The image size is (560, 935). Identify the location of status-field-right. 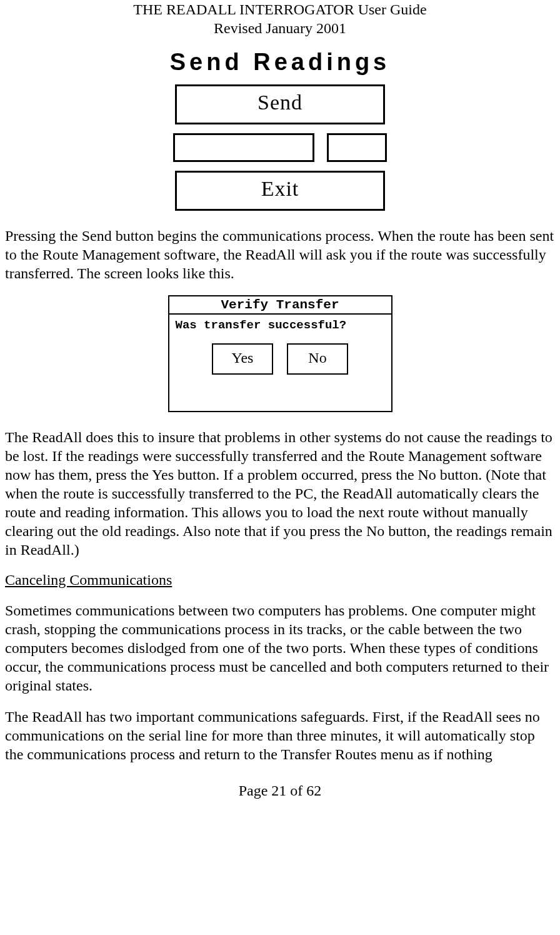
(357, 148).